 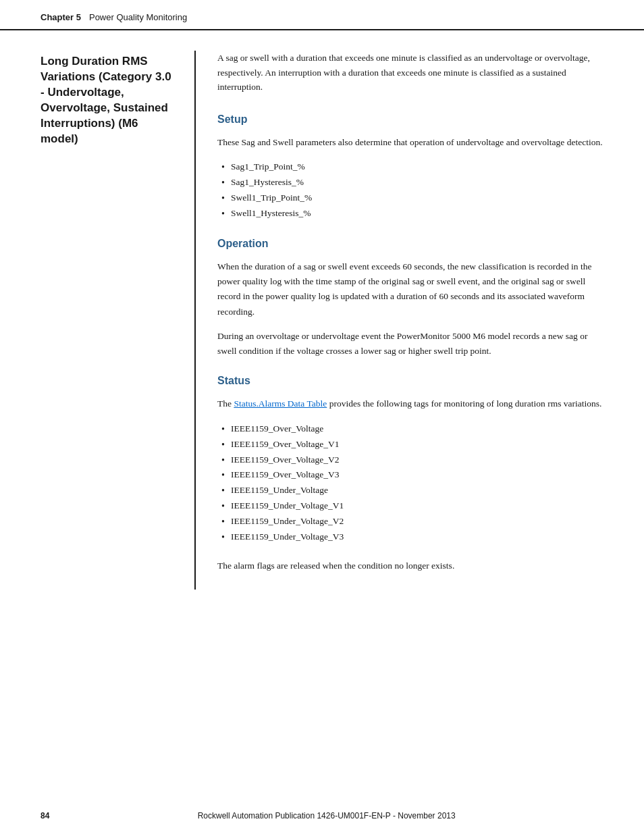 I want to click on header-chapter: Chapter 5, so click(x=61, y=18).